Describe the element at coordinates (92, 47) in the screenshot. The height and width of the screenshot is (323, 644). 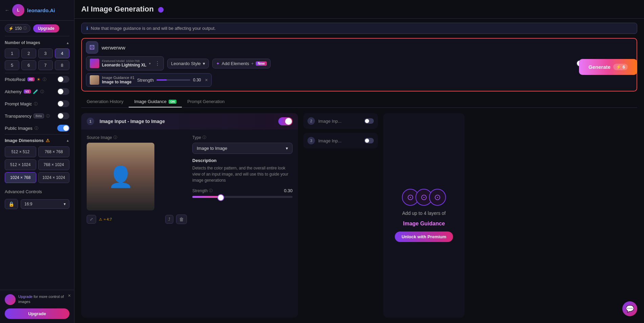
I see `dice-button: ⚄` at that location.